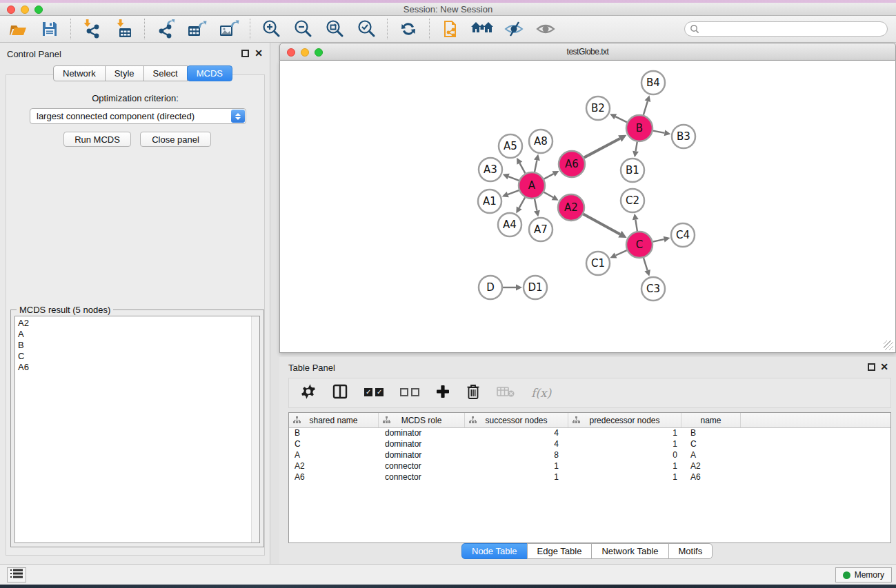 This screenshot has height=588, width=896. I want to click on graph-node-B4: B4, so click(653, 83).